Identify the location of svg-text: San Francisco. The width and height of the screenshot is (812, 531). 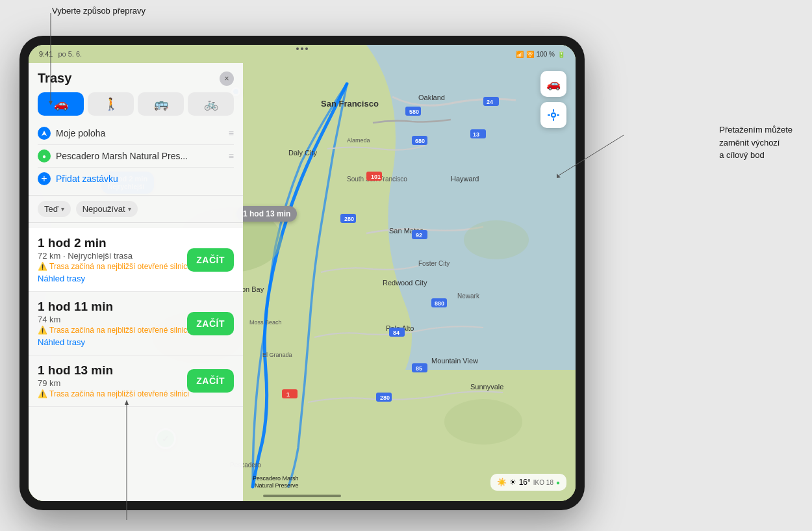
(349, 104).